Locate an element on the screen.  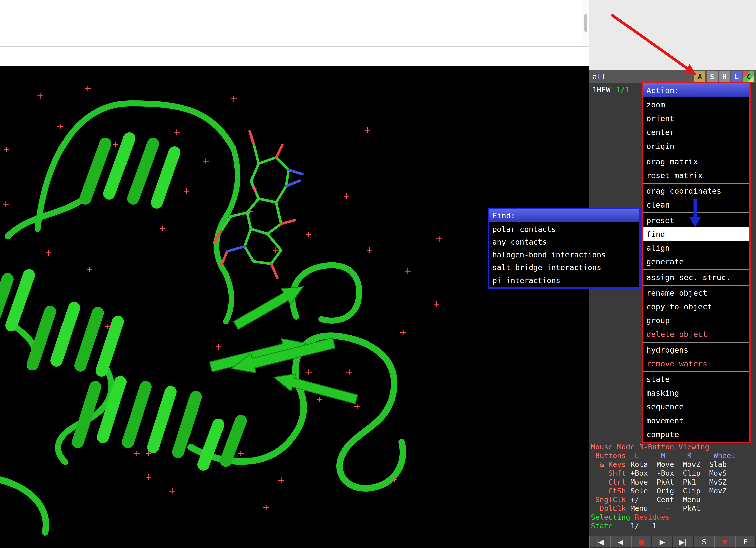
object-row-all: all ASHLC is located at coordinates (673, 77).